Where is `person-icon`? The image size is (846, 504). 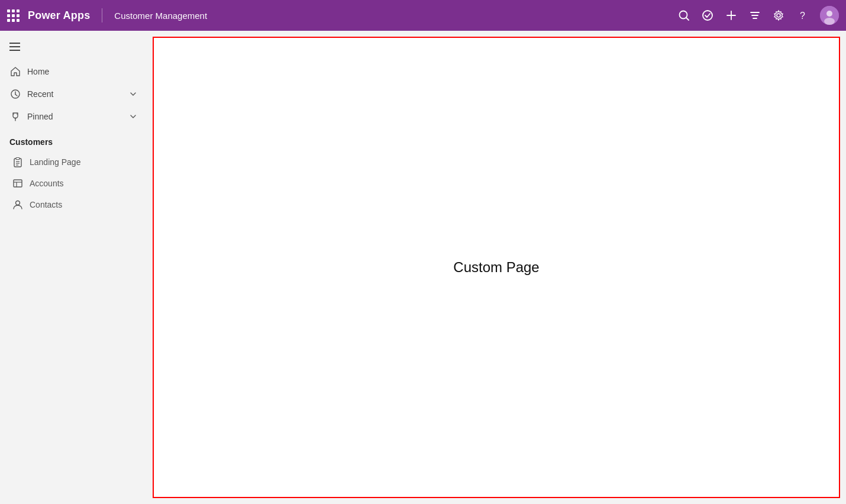 person-icon is located at coordinates (18, 205).